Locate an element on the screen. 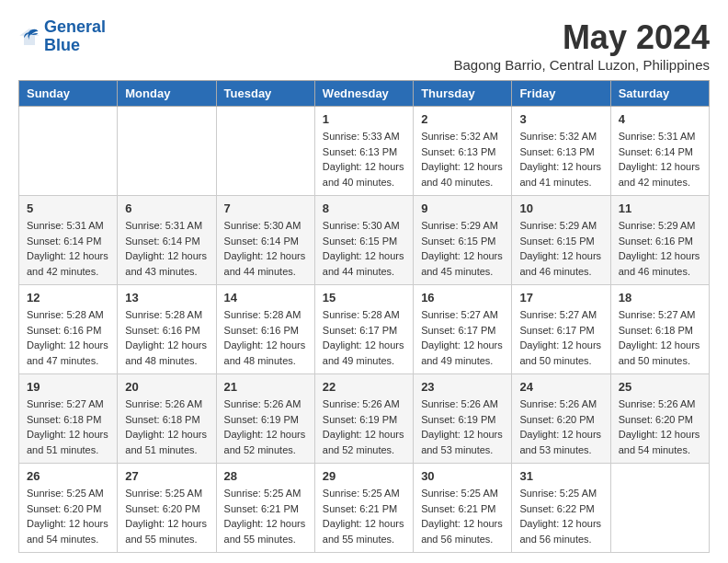  month-title: May 2024 is located at coordinates (581, 38).